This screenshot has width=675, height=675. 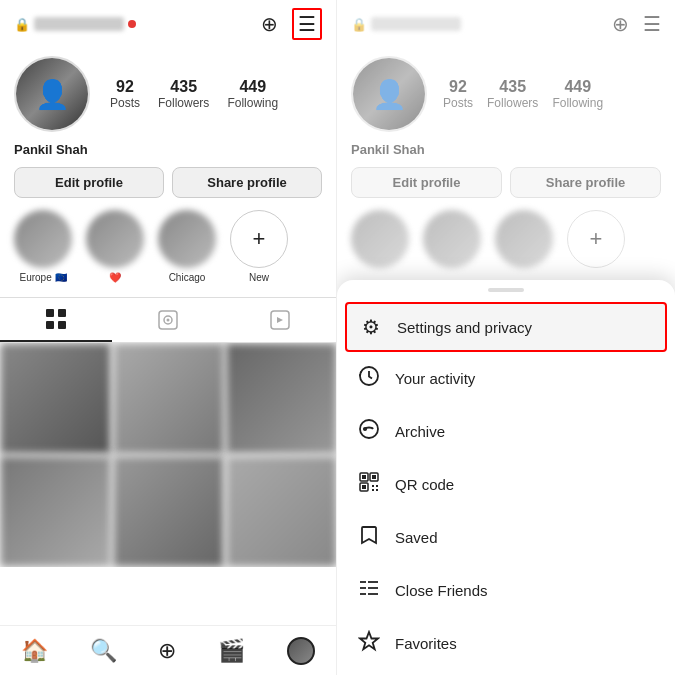 I want to click on stats-row: 92 Posts 435 Followers 449 Following, so click(x=194, y=94).